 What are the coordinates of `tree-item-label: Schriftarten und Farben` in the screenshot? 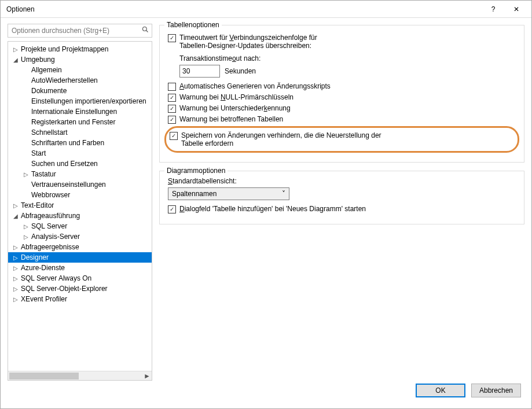 It's located at (67, 143).